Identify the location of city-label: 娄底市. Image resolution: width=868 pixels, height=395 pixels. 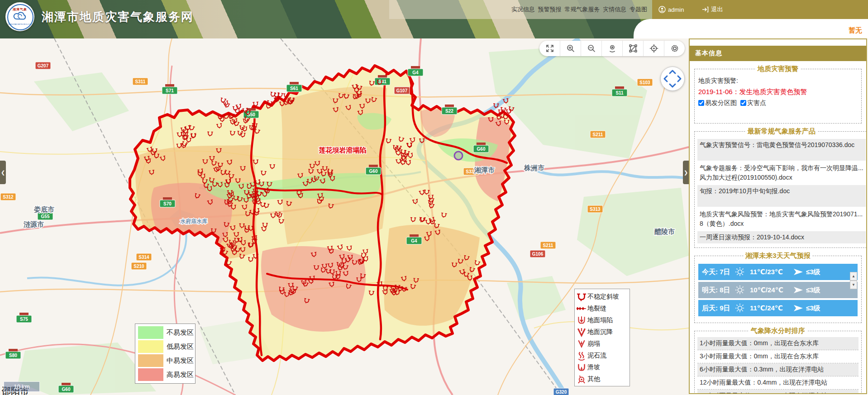
(44, 209).